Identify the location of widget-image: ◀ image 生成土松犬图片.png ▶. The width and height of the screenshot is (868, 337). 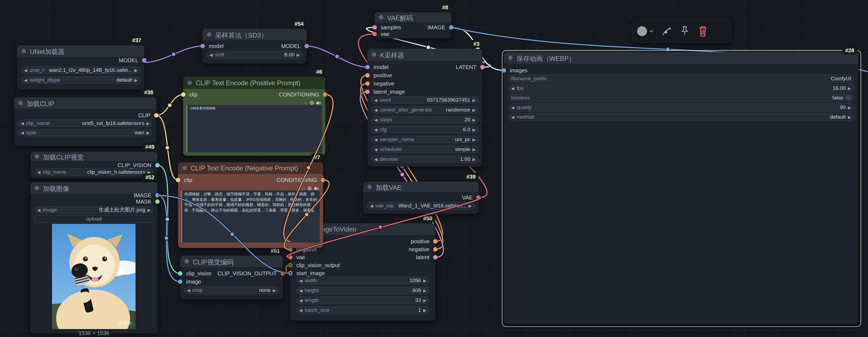
(94, 210).